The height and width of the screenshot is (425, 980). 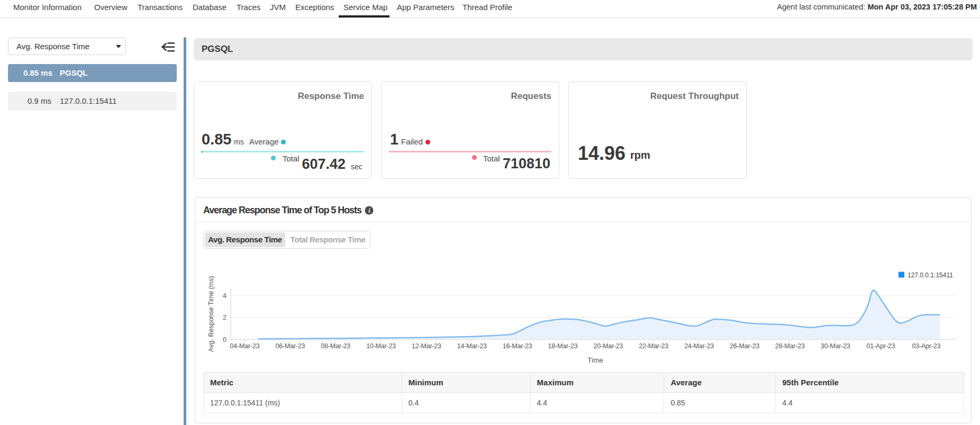 I want to click on svg-text: Avg. Response Time (ms), so click(x=211, y=314).